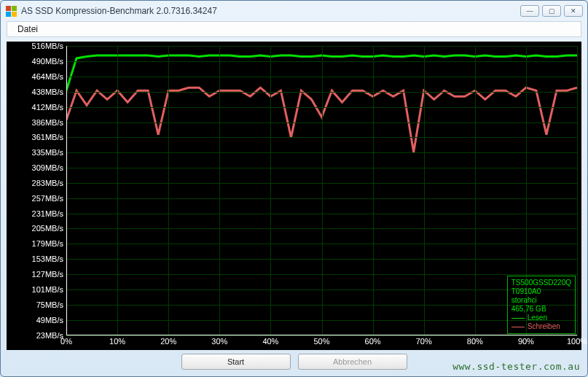 Image resolution: width=588 pixels, height=377 pixels. I want to click on x-tick-label: 0%, so click(66, 341).